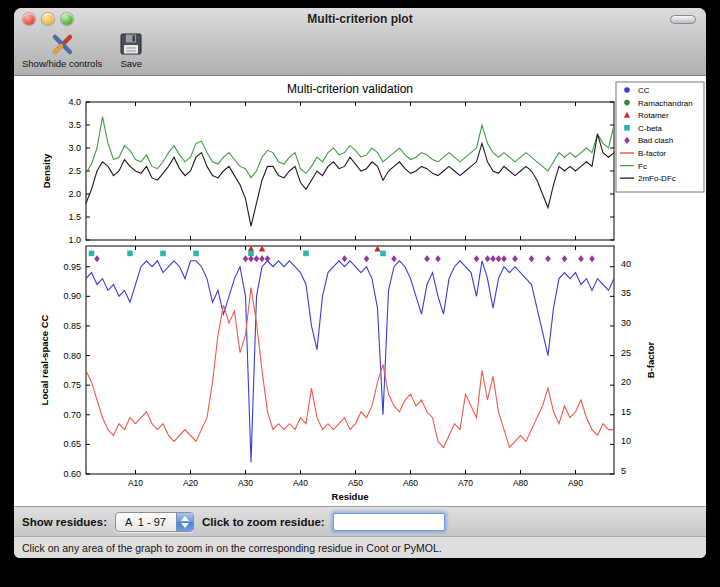  I want to click on control-bar: Show residues: A 1 - 97 Click to zoom re…, so click(360, 521).